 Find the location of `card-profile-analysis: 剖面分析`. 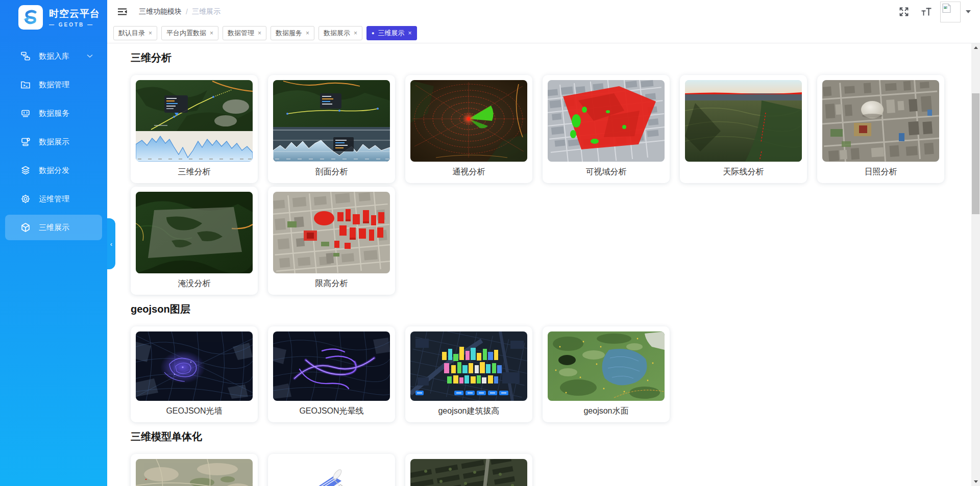

card-profile-analysis: 剖面分析 is located at coordinates (332, 129).